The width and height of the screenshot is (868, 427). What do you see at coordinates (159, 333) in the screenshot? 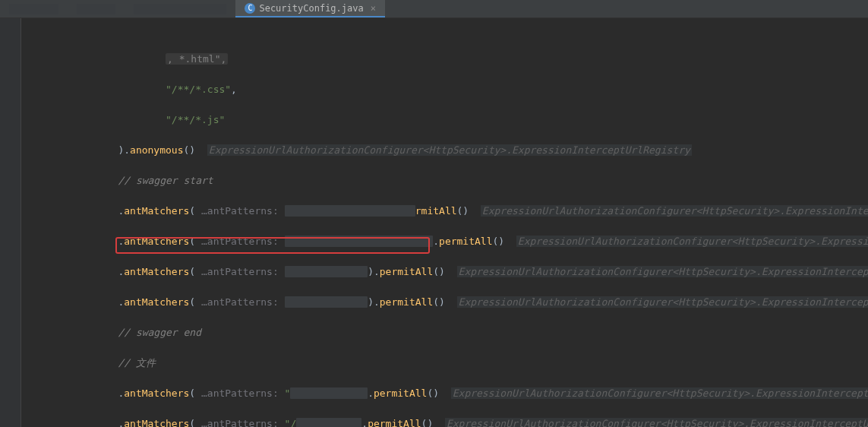
I see `comment: // swagger end` at bounding box center [159, 333].